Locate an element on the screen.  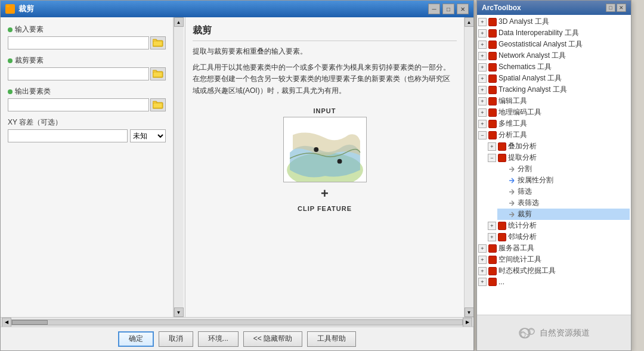
toggle-server-tools: + is located at coordinates (482, 249).